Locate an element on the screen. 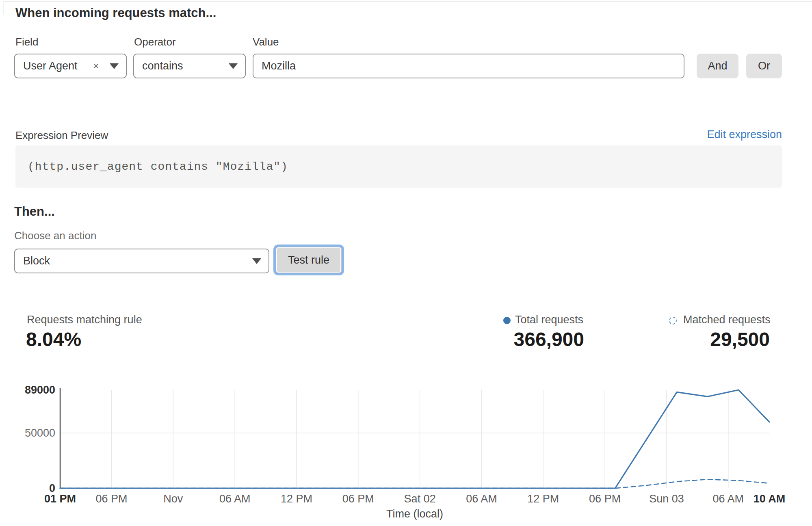 The width and height of the screenshot is (812, 526). svg-text: 01 PM is located at coordinates (60, 499).